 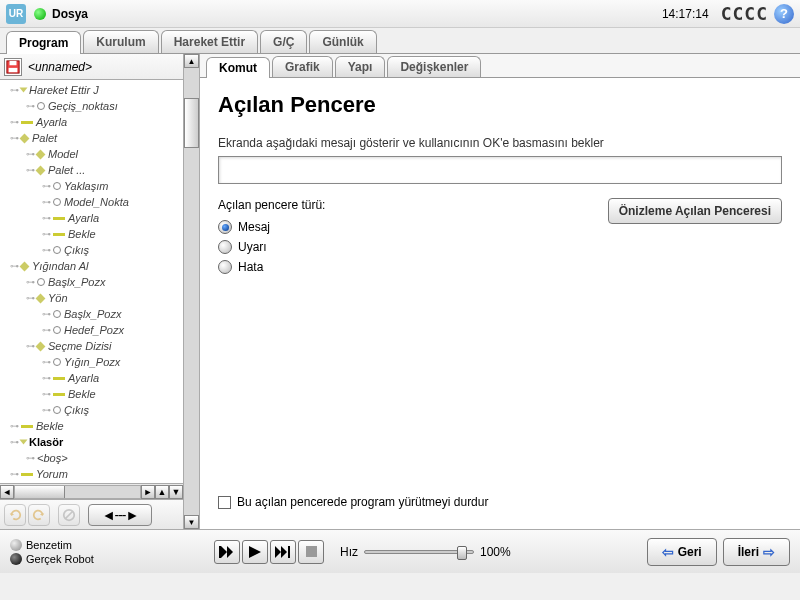 I want to click on tree-node: ⊶Klasör, so click(x=92, y=442).